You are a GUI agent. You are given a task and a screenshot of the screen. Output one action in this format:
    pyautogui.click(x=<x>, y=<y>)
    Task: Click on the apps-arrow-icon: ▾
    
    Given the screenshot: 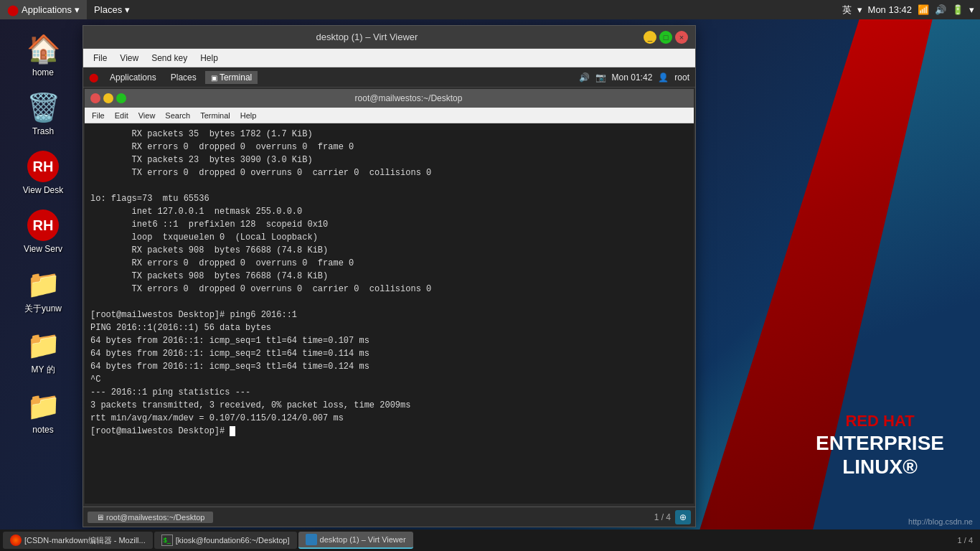 What is the action you would take?
    pyautogui.click(x=77, y=10)
    